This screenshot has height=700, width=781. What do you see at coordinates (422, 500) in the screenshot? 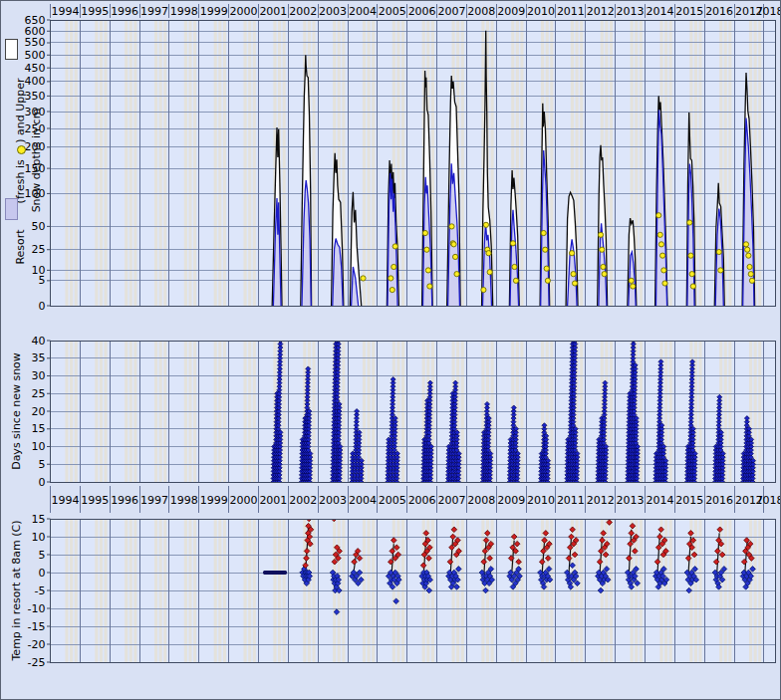
I see `year-label: 2006` at bounding box center [422, 500].